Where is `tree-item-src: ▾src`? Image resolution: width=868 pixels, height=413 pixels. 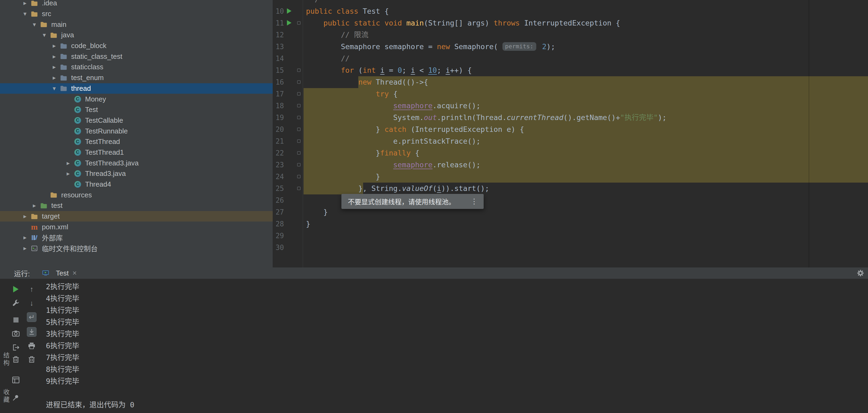
tree-item-src: ▾src is located at coordinates (136, 14).